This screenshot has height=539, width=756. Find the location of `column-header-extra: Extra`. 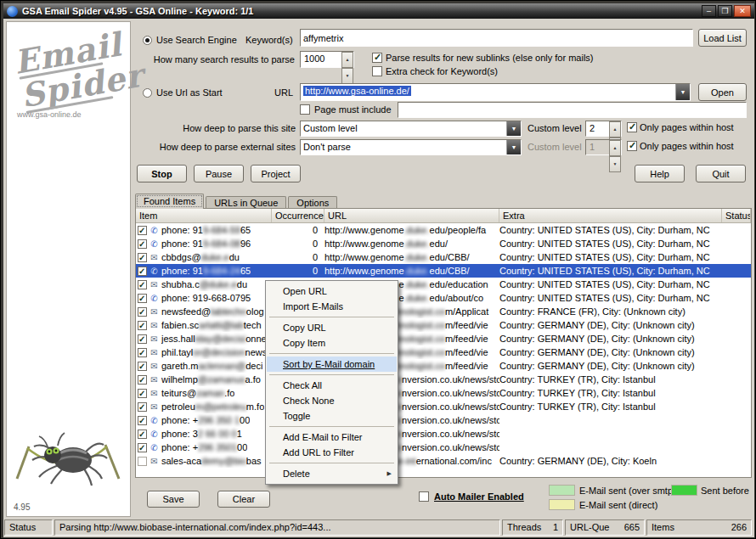

column-header-extra: Extra is located at coordinates (611, 216).